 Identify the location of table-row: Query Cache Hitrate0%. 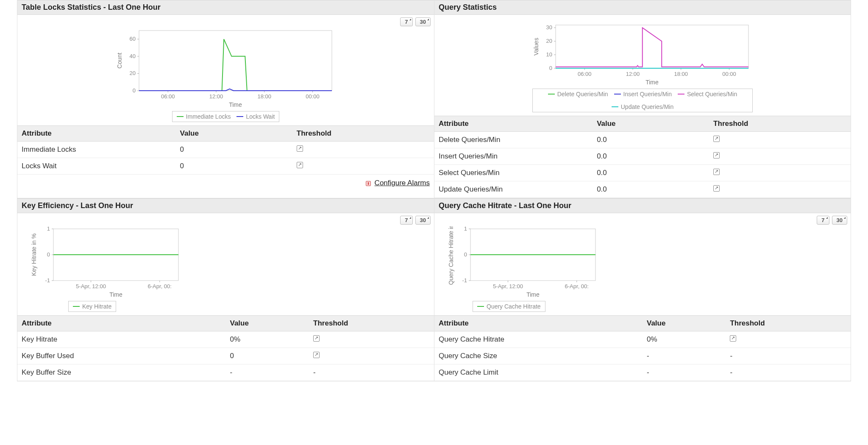
(643, 340).